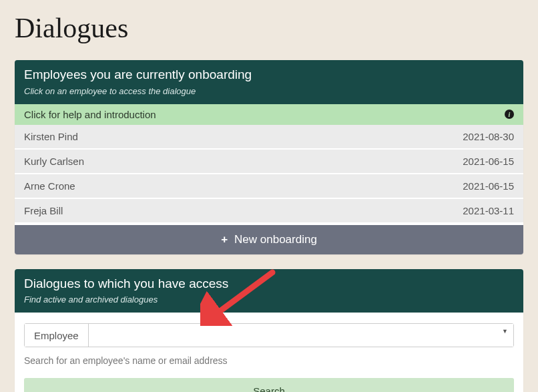 This screenshot has height=392, width=538. I want to click on help-row: Click for help and introduction i, so click(269, 115).